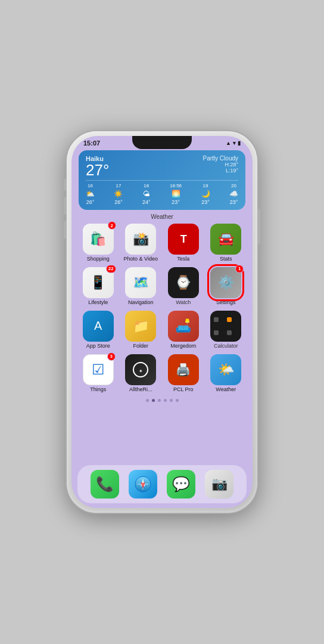  I want to click on app-tesla: T Tesla, so click(183, 243).